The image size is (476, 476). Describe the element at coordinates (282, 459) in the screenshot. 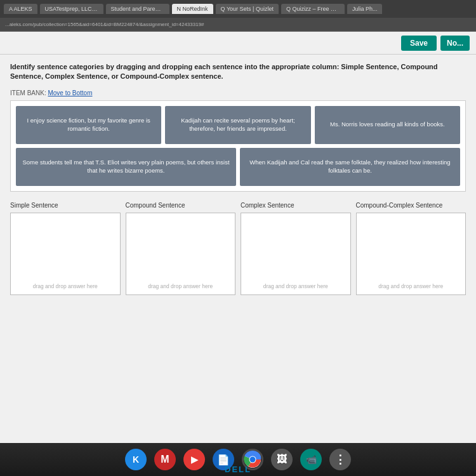

I see `taskbar-icon-photos: 🖼` at that location.